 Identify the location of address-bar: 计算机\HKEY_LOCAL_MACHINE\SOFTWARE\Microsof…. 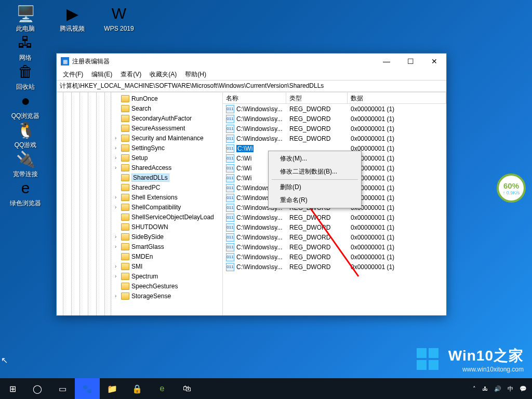
(251, 86).